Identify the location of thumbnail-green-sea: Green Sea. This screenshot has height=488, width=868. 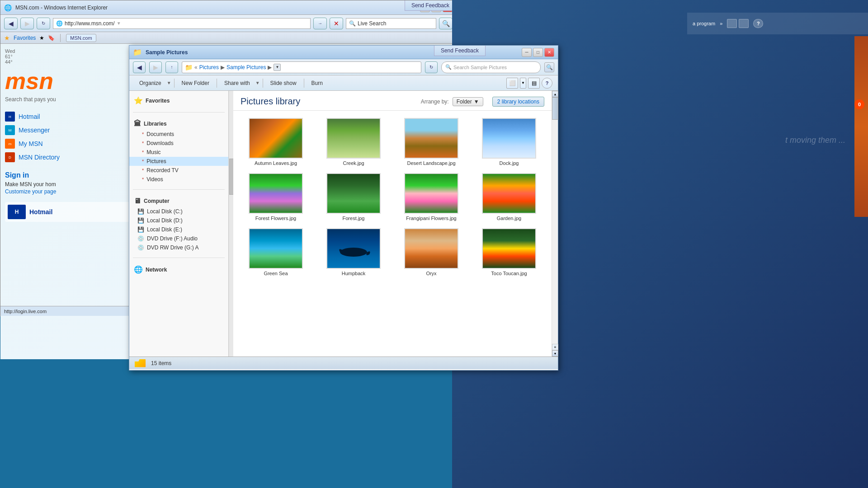
(276, 252).